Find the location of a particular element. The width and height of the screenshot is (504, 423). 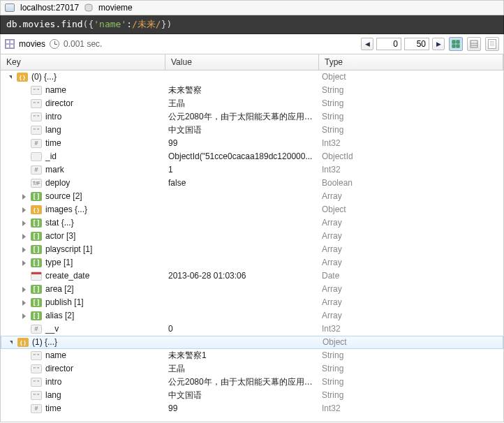

page-offset-input is located at coordinates (389, 44).